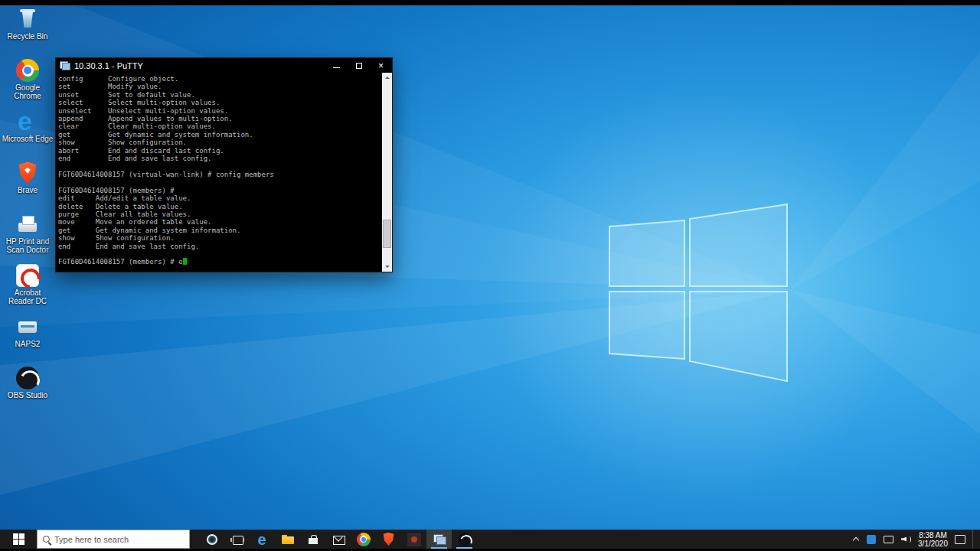 The height and width of the screenshot is (551, 980). Describe the element at coordinates (28, 339) in the screenshot. I see `desktop-icon-naps2: NAPS2` at that location.